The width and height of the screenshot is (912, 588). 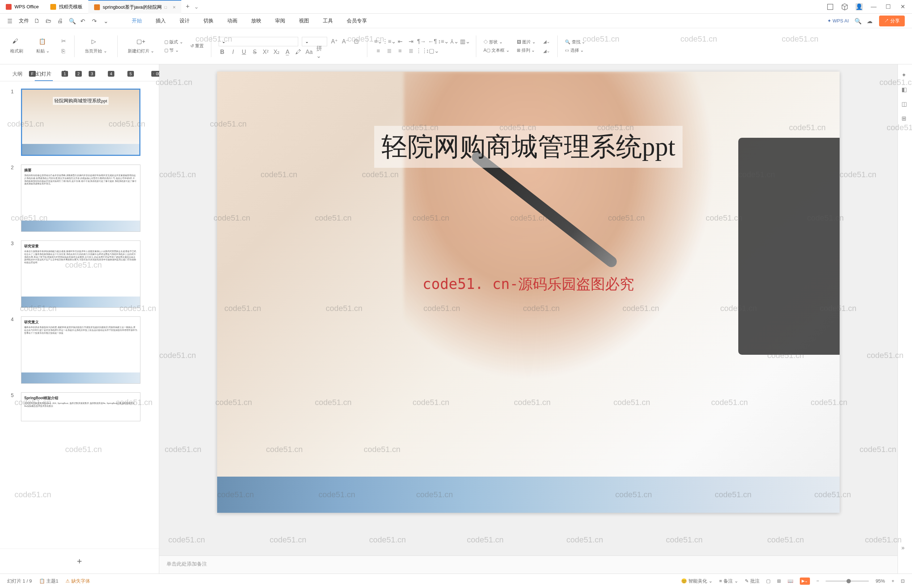 I want to click on tab-template: 找稻壳模板, so click(x=66, y=7).